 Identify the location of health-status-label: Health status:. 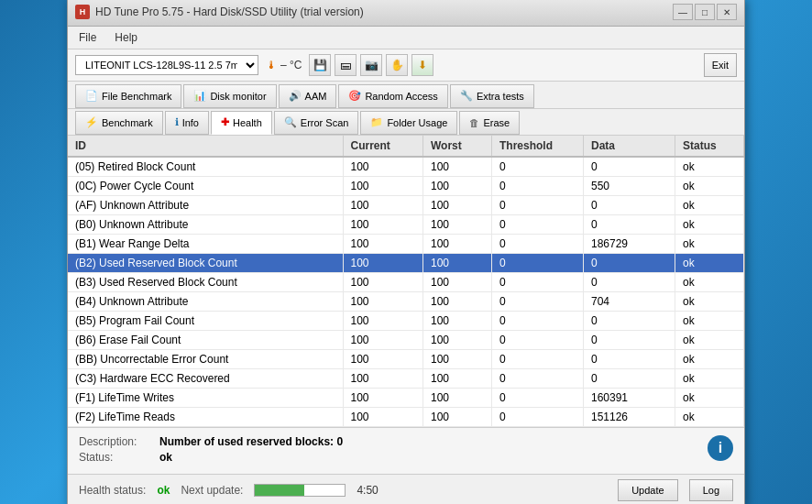
(112, 490).